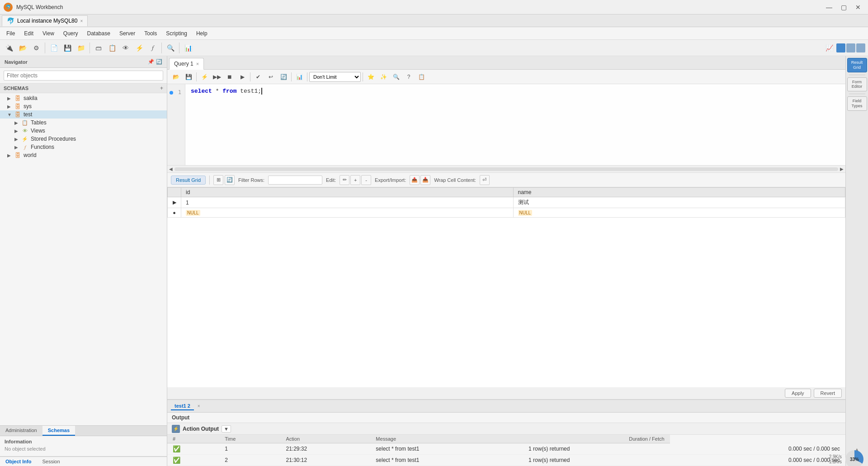 The height and width of the screenshot is (466, 868). Describe the element at coordinates (83, 155) in the screenshot. I see `schema-world: ▶ 🗄 world` at that location.